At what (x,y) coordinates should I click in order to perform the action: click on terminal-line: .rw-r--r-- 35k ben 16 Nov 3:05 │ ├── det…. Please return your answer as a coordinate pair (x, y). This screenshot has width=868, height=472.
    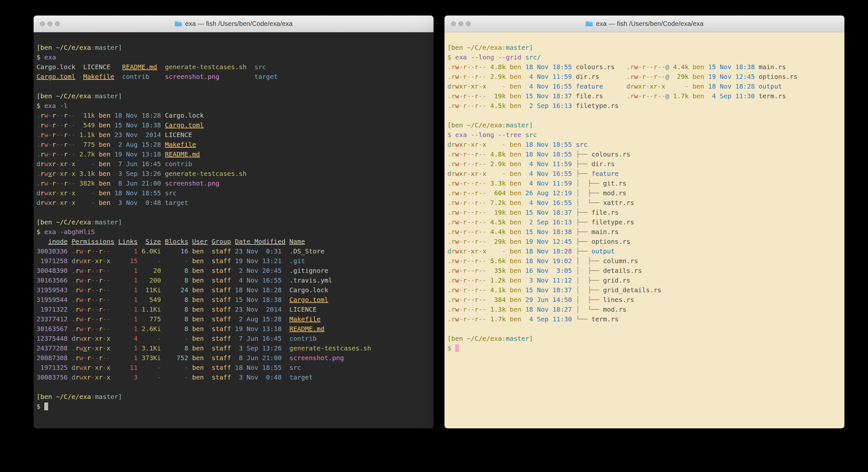
    Looking at the image, I should click on (646, 270).